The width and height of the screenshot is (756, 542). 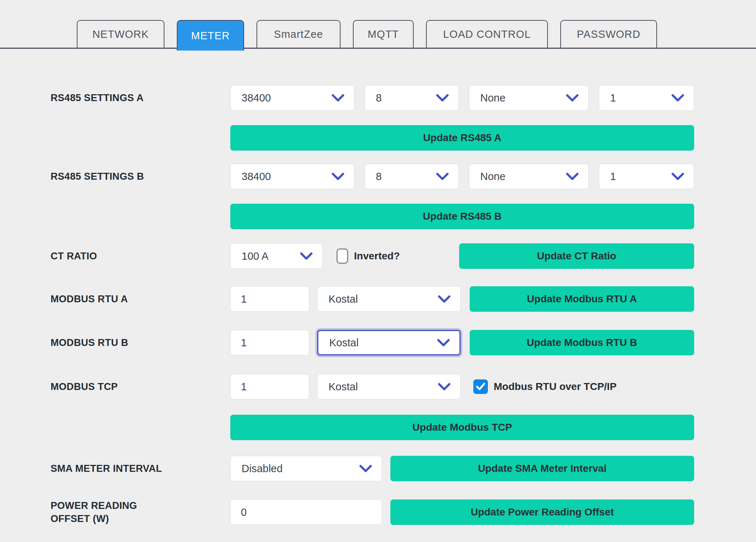 What do you see at coordinates (487, 34) in the screenshot?
I see `tab-load-control: LOAD CONTROL` at bounding box center [487, 34].